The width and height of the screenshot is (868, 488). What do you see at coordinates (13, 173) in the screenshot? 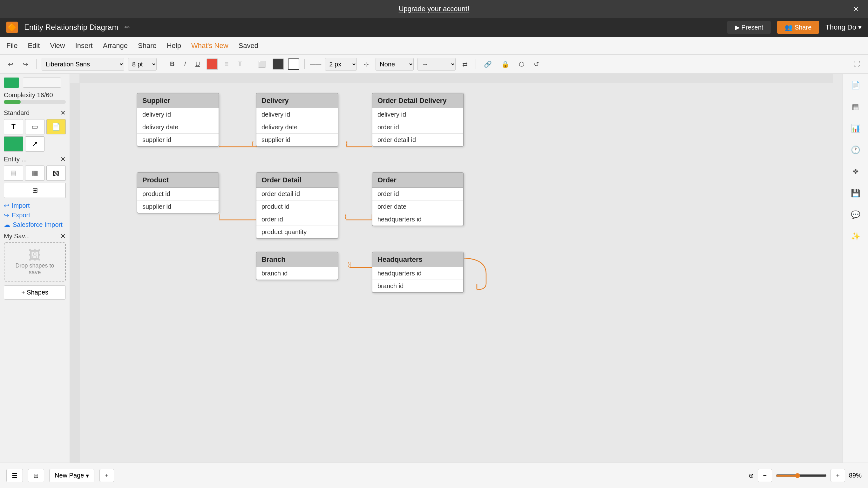
I see `entity-shape-1: ▤` at bounding box center [13, 173].